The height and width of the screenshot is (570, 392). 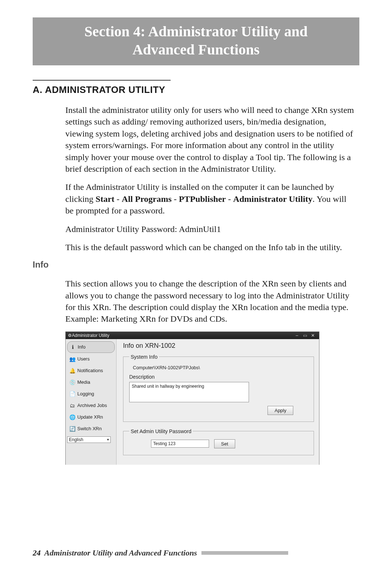 I want to click on maximize-button: ▭, so click(x=305, y=335).